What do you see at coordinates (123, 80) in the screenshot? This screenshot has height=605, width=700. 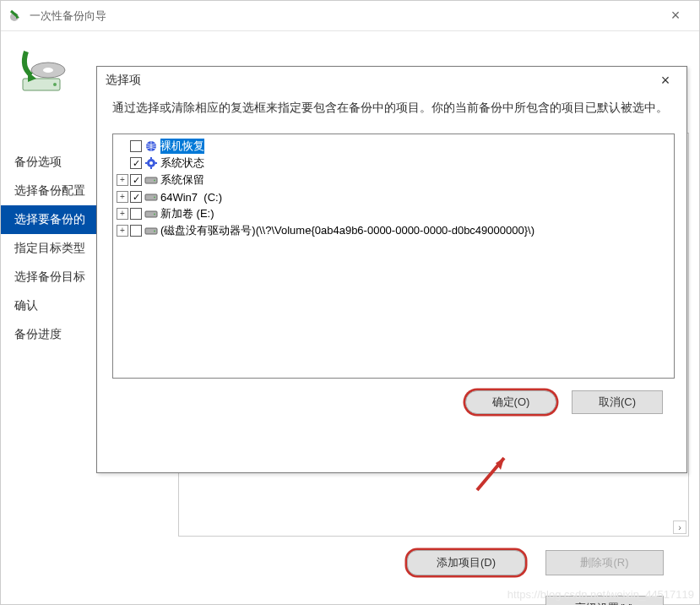 I see `dialog-title: 选择项` at bounding box center [123, 80].